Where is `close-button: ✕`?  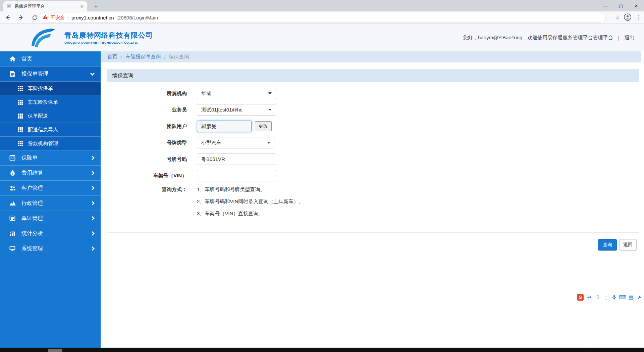 close-button: ✕ is located at coordinates (636, 6).